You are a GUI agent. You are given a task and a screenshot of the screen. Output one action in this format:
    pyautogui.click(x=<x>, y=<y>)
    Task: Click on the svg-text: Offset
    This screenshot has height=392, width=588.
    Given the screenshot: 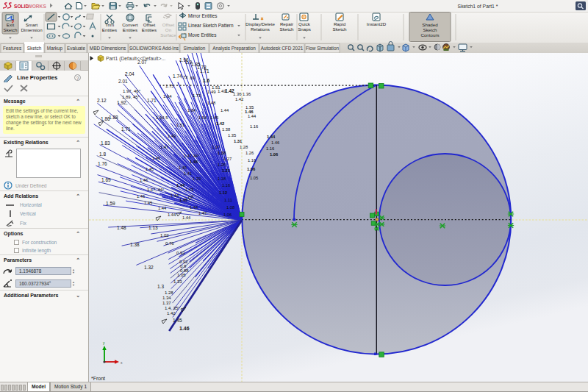 What is the action you would take?
    pyautogui.click(x=169, y=25)
    